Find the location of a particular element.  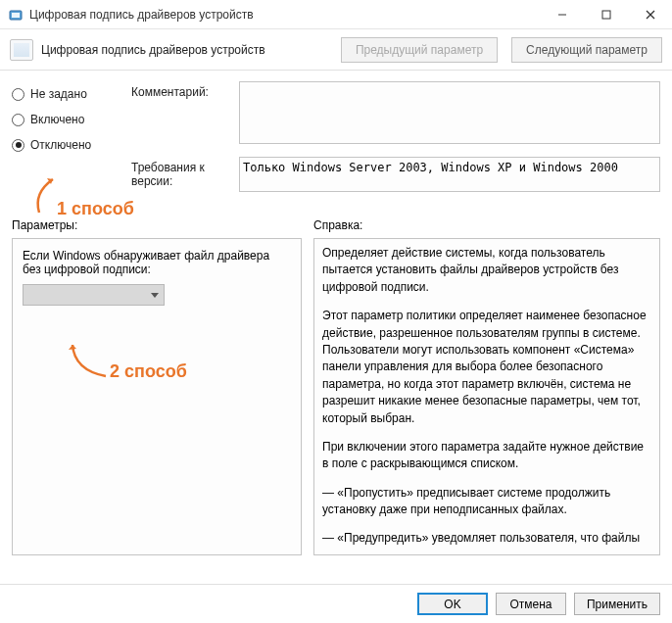

help-paragraph: — «Пропустить» предписывает системе прод… is located at coordinates (487, 502).